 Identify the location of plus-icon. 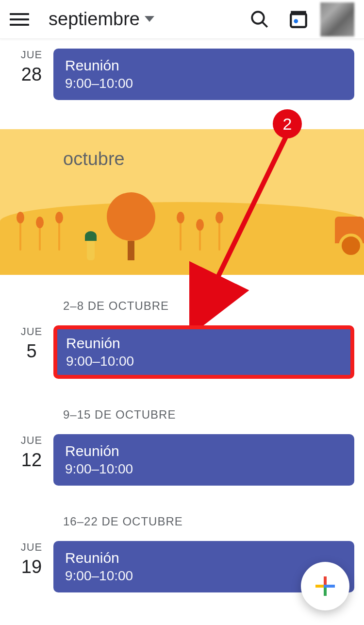
(325, 586).